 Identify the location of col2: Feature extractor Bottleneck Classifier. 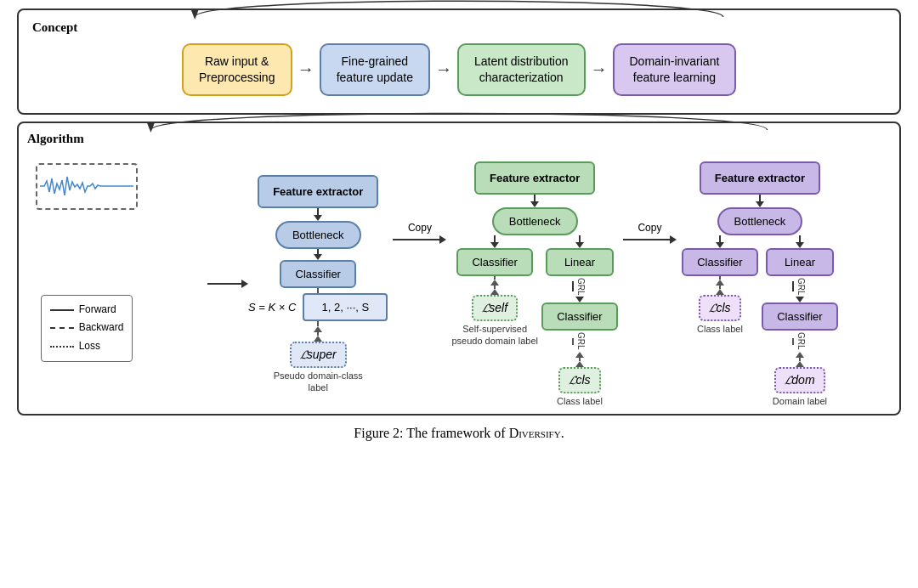
(535, 284).